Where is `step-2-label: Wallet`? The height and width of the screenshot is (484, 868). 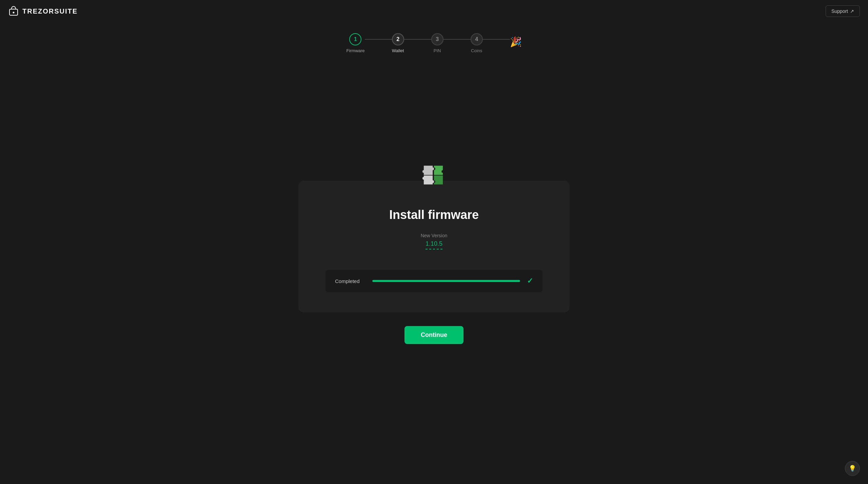 step-2-label: Wallet is located at coordinates (398, 51).